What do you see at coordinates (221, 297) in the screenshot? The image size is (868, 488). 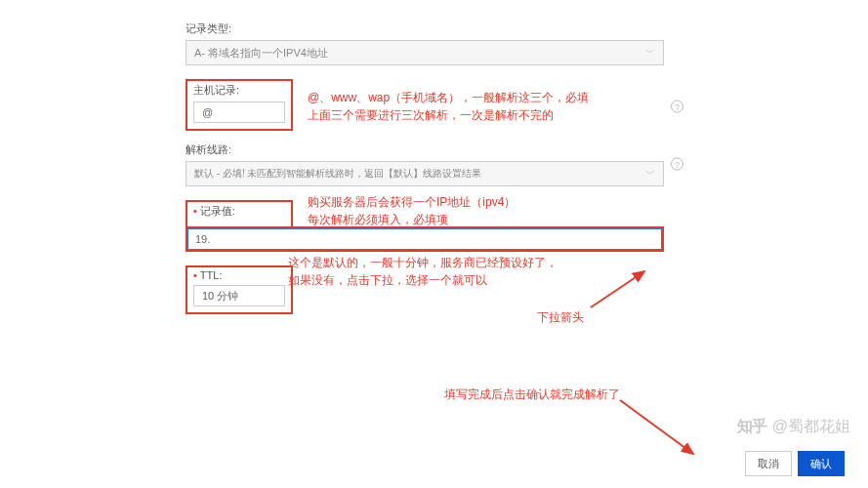 I see `ttl-value: 10 分钟` at bounding box center [221, 297].